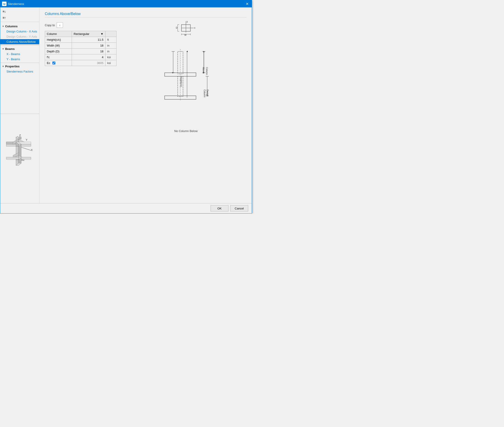 This screenshot has height=427, width=504. What do you see at coordinates (20, 158) in the screenshot?
I see `3d-preview: Z ↑ Y X` at bounding box center [20, 158].